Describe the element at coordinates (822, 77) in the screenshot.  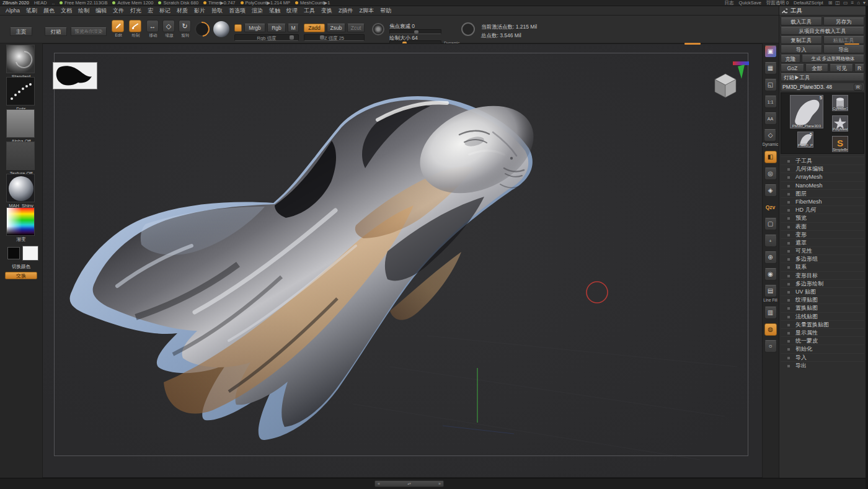
I see `lightbox-tool-button: 灯箱▶工具` at that location.